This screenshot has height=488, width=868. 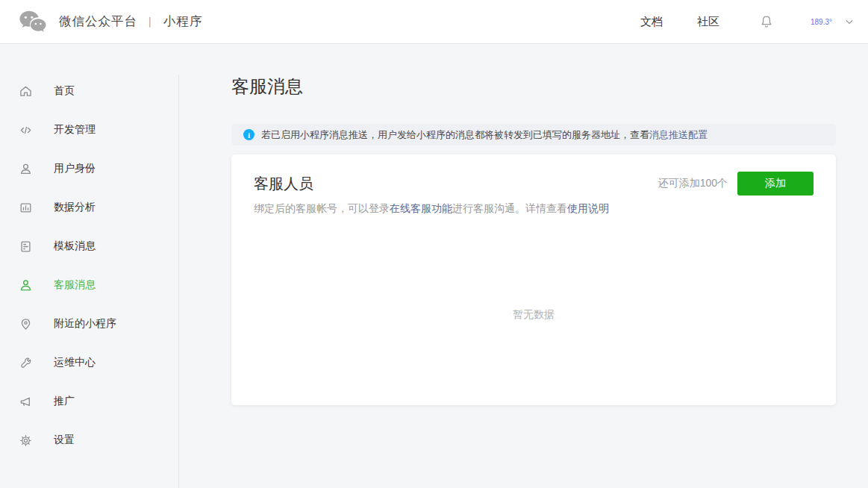 I want to click on gear-icon, so click(x=25, y=440).